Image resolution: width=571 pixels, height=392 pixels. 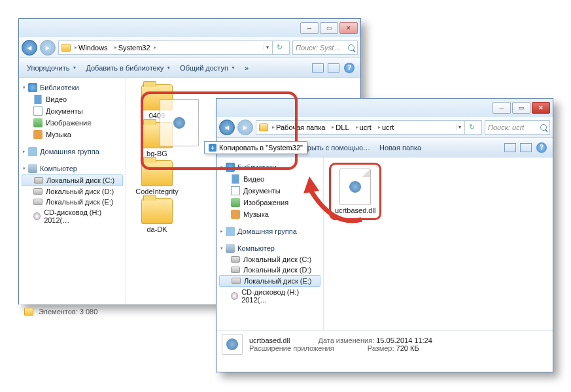 What do you see at coordinates (208, 68) in the screenshot?
I see `share-menu: Общий доступ▼` at bounding box center [208, 68].